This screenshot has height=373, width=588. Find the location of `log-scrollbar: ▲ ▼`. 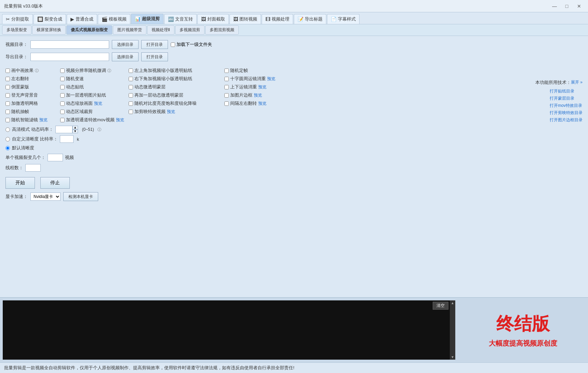

log-scrollbar: ▲ ▼ is located at coordinates (453, 330).